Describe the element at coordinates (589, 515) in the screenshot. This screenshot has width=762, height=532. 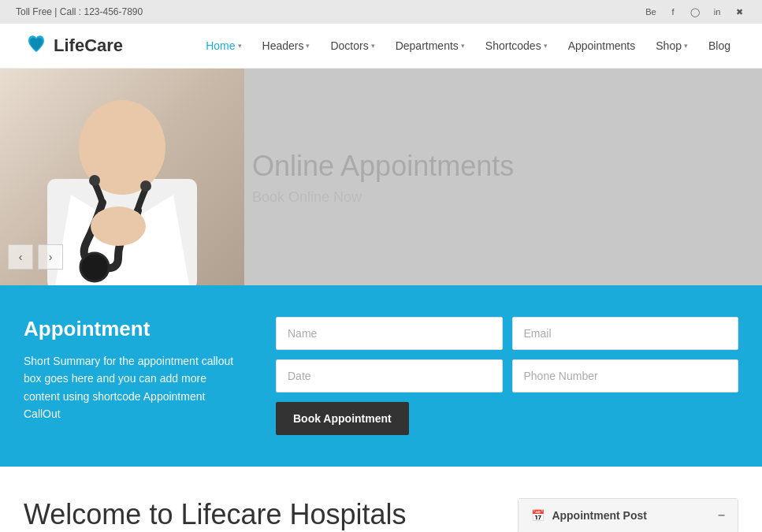
I see `widget-header-content: 📅 Appointment Post` at that location.